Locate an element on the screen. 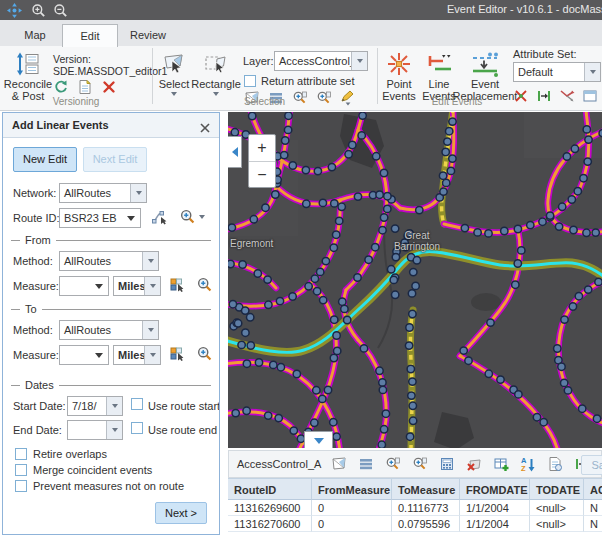  attribute-page-icon is located at coordinates (555, 464).